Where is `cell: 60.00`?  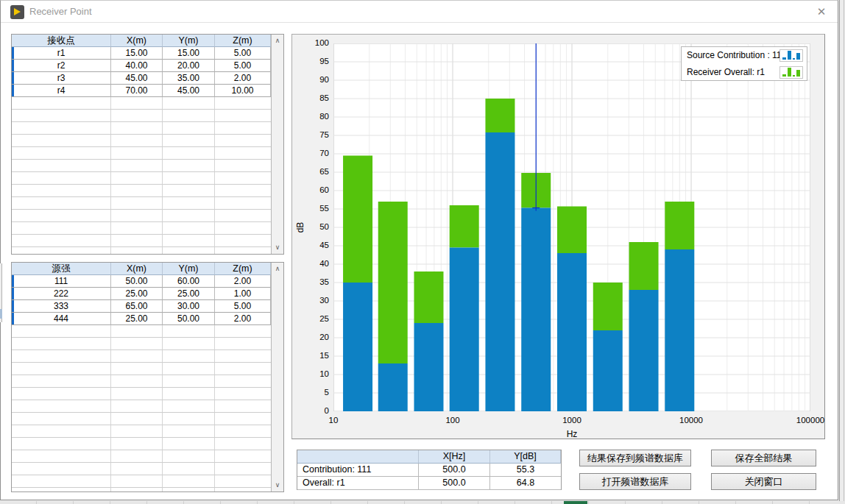
cell: 60.00 is located at coordinates (188, 281).